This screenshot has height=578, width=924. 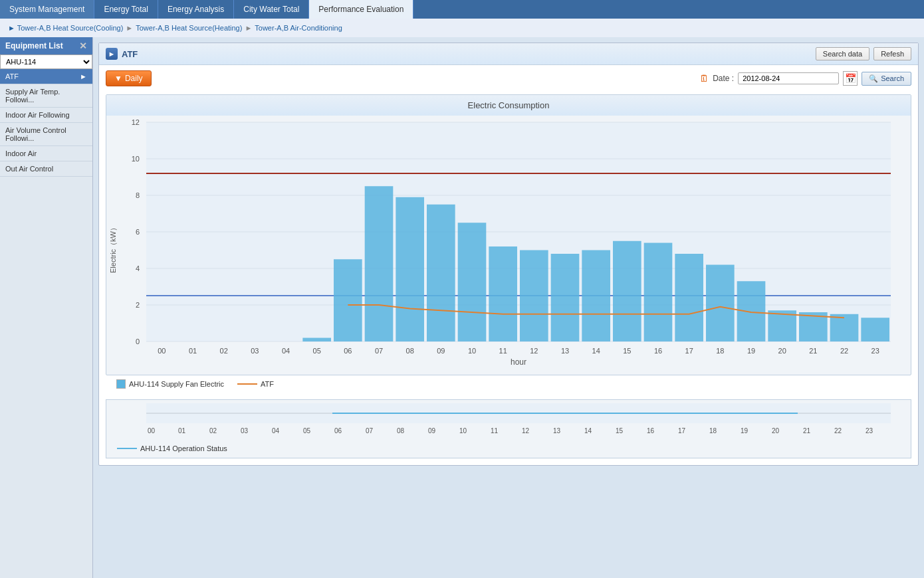 What do you see at coordinates (843, 54) in the screenshot?
I see `search-data-button: Search data` at bounding box center [843, 54].